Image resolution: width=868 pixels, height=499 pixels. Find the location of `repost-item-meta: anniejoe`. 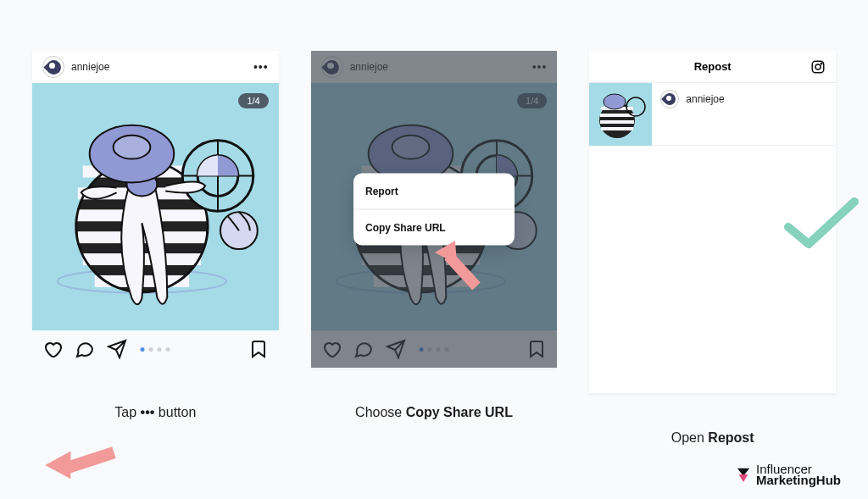

repost-item-meta: anniejoe is located at coordinates (692, 99).